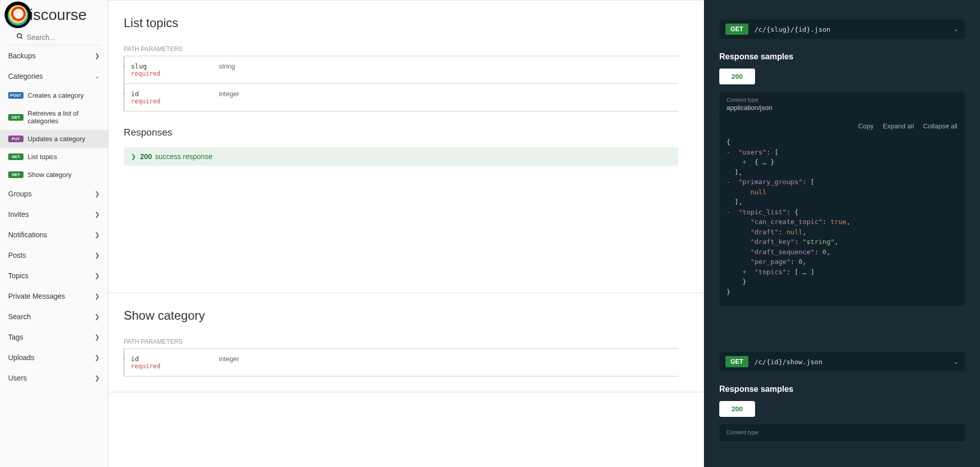 This screenshot has width=980, height=467. What do you see at coordinates (20, 37) in the screenshot?
I see `search-icon` at bounding box center [20, 37].